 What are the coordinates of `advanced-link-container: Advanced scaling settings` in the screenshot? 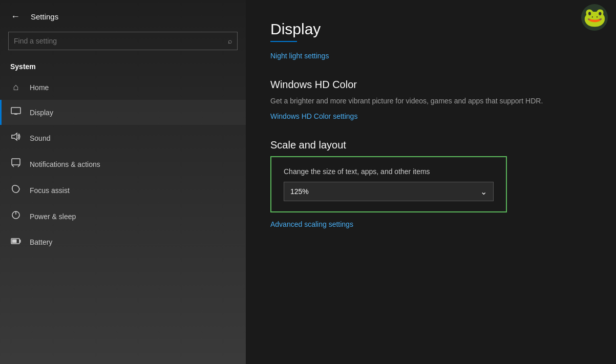 It's located at (431, 224).